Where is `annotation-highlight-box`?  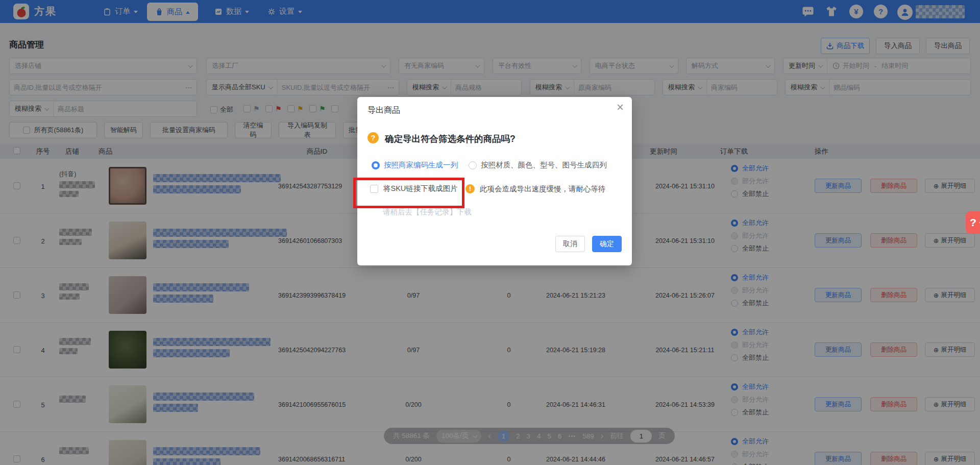
annotation-highlight-box is located at coordinates (409, 193).